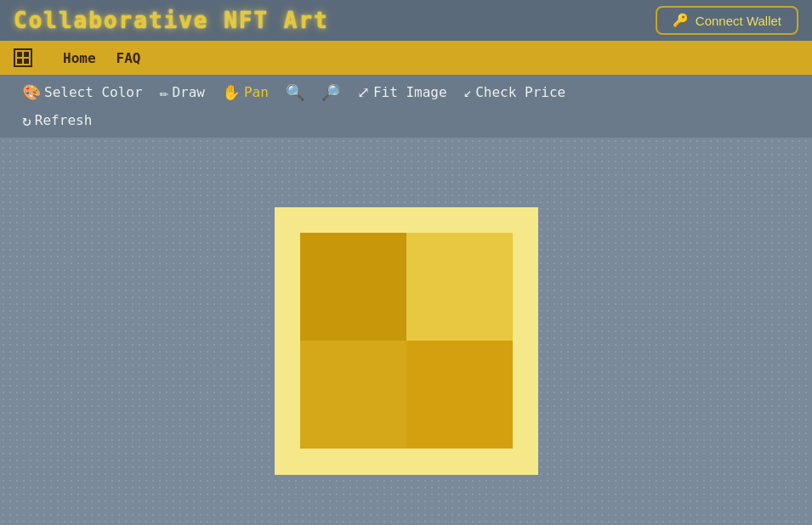  What do you see at coordinates (354, 287) in the screenshot?
I see `pixel-cell-top-left` at bounding box center [354, 287].